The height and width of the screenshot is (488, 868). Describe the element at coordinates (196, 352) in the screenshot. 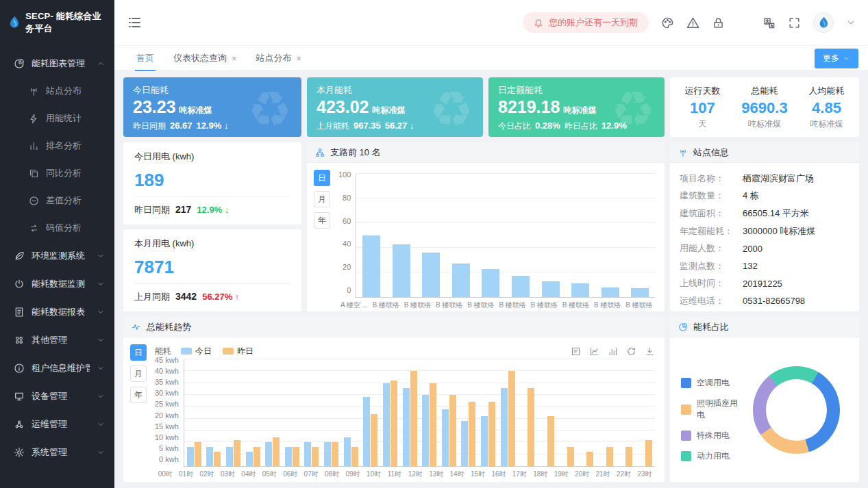

I see `legend-item-今日: 今日` at that location.